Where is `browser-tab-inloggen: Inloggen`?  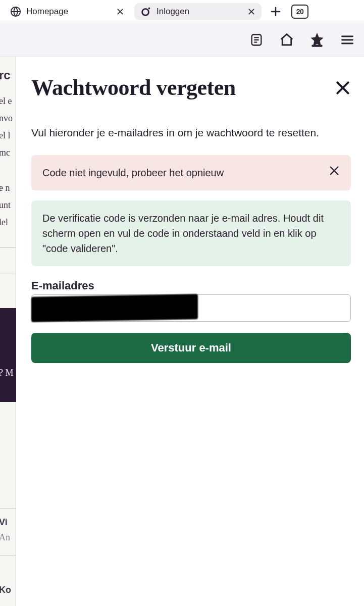
browser-tab-inloggen: Inloggen is located at coordinates (198, 12).